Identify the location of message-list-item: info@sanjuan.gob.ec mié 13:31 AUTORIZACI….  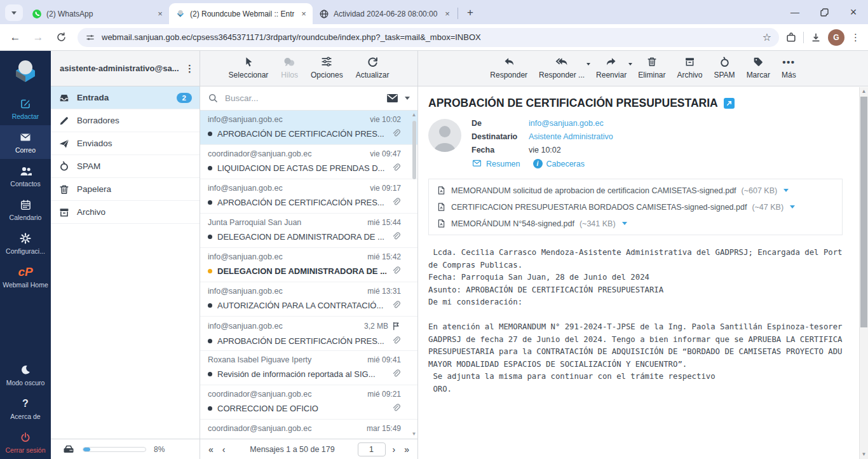
(309, 299).